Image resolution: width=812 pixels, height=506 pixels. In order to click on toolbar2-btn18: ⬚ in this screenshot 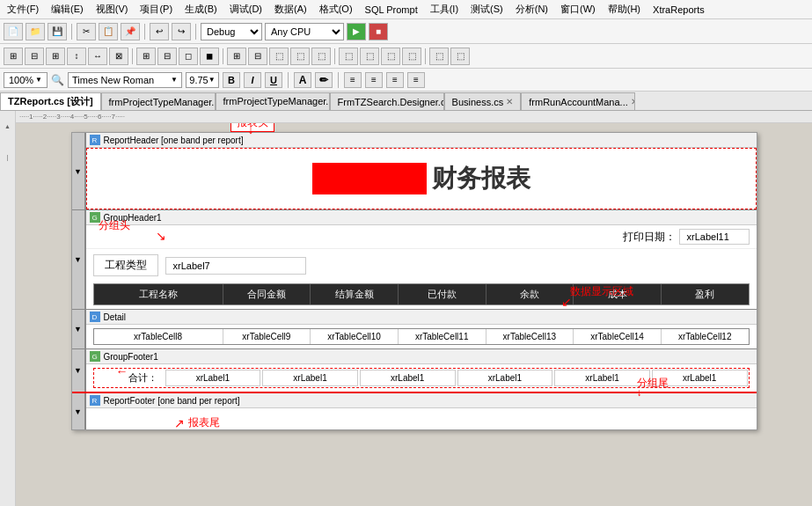, I will do `click(391, 56)`.